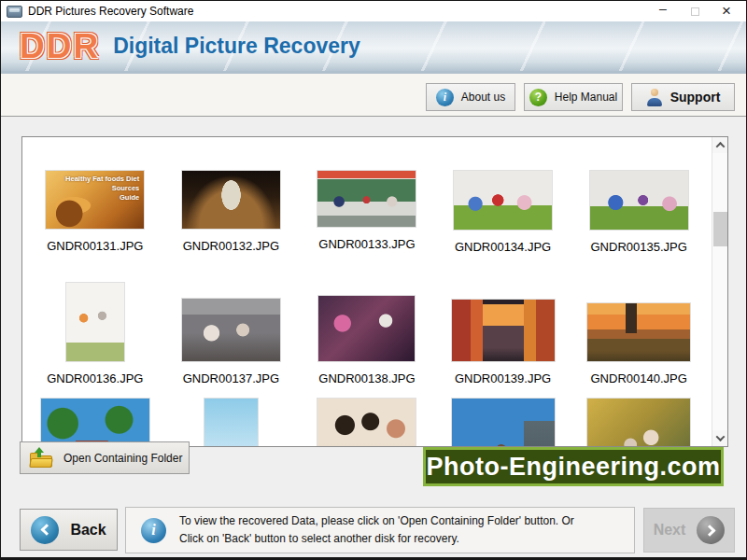 Image resolution: width=747 pixels, height=560 pixels. What do you see at coordinates (367, 330) in the screenshot?
I see `gallery-item: GNDR00138.JPG` at bounding box center [367, 330].